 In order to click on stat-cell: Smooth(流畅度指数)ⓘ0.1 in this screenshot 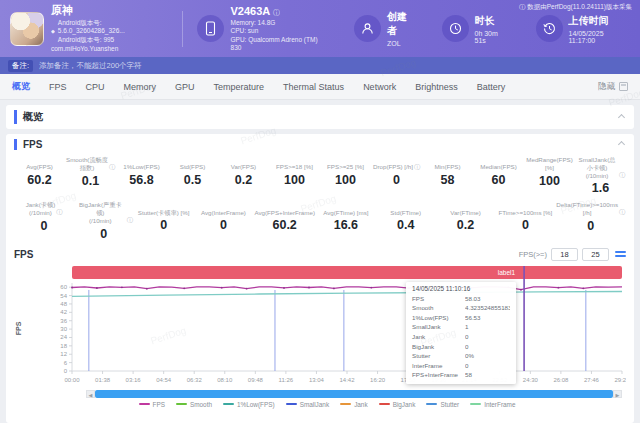, I will do `click(90, 176)`.